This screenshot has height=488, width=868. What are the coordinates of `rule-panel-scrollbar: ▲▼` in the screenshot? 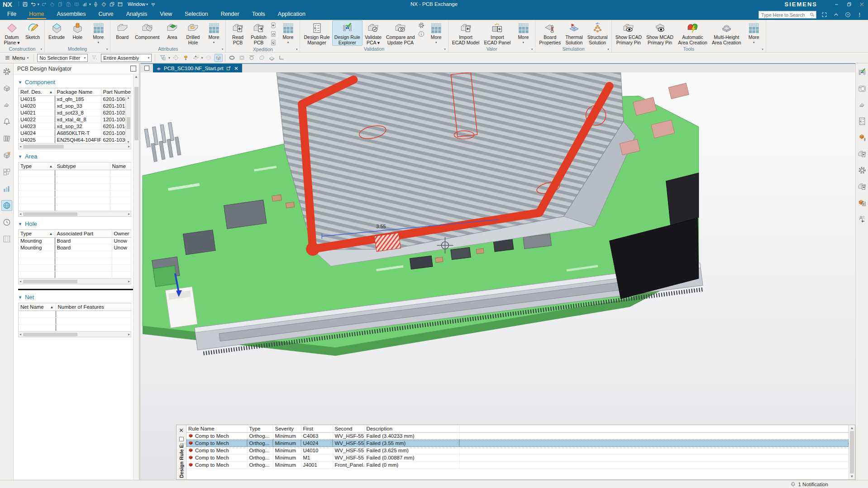 It's located at (852, 452).